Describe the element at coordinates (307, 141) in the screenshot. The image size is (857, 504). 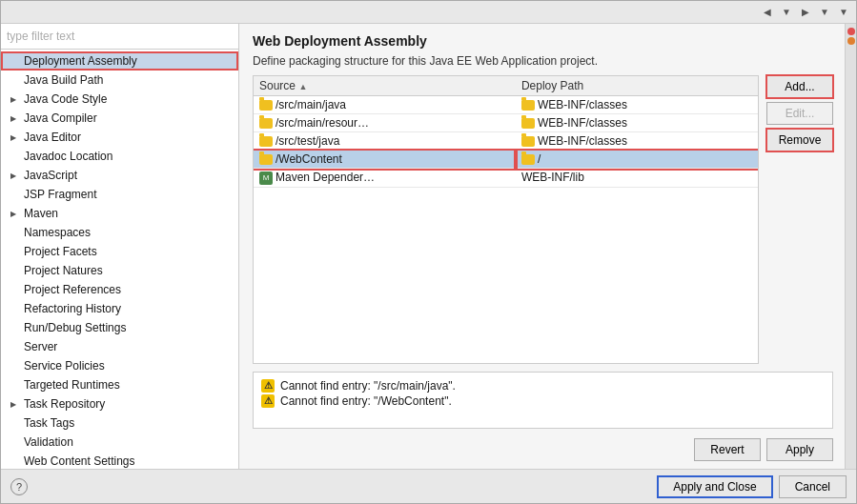
I see `source-text: /src/test/java` at that location.